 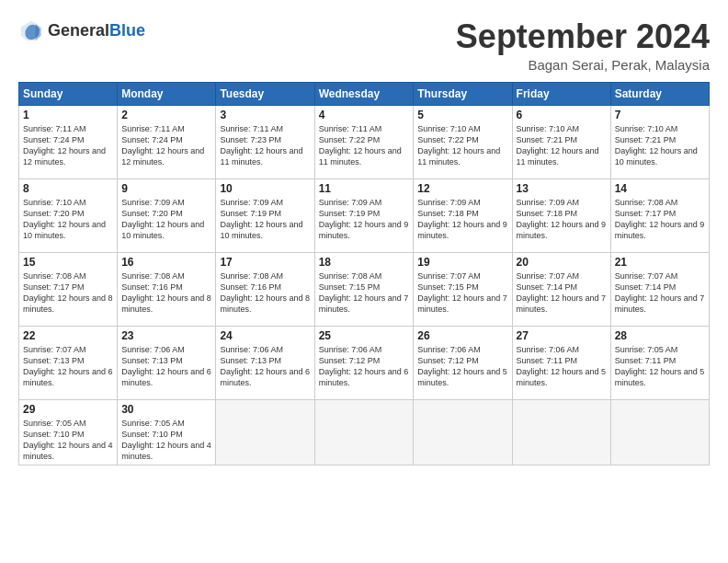 I want to click on day-info: Sunrise: 7:05 AMSunset: 7:11 PMDaylight:…, so click(x=660, y=366).